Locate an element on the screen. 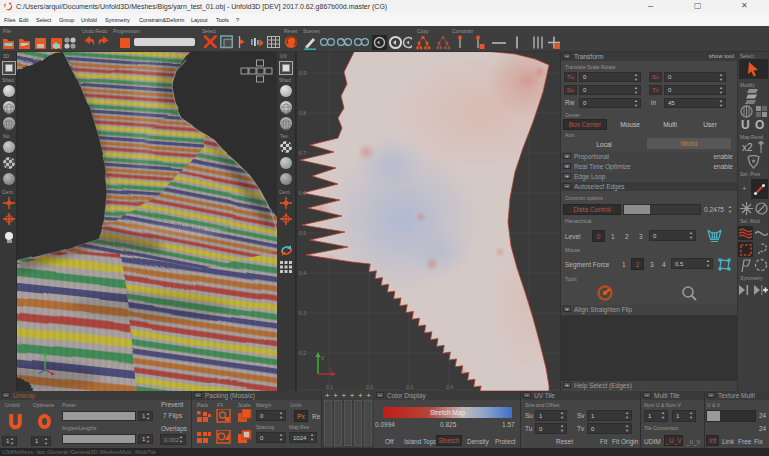 The height and width of the screenshot is (456, 769). svg-text: 0.8 is located at coordinates (302, 113).